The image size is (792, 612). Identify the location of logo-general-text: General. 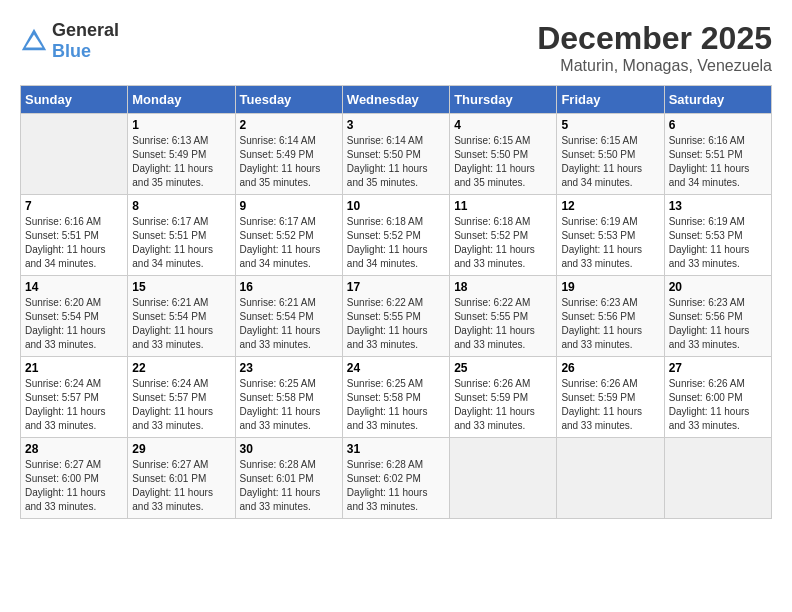
(86, 30).